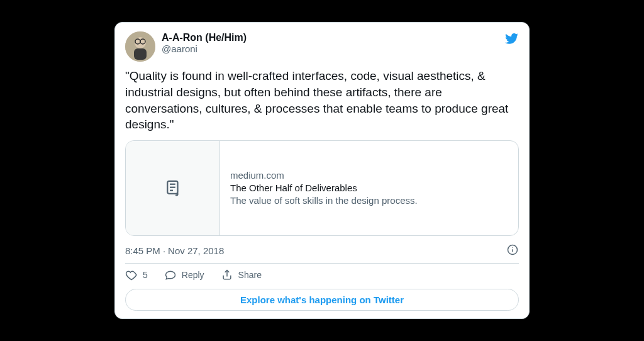 This screenshot has height=341, width=644. Describe the element at coordinates (322, 253) in the screenshot. I see `tweet-meta: 8:45 PM · Nov 27, 2018` at that location.